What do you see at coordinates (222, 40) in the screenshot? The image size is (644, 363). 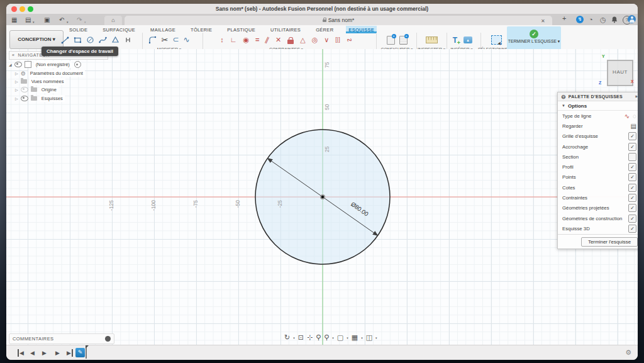 I see `dimension-constraint-icon: ↕` at bounding box center [222, 40].